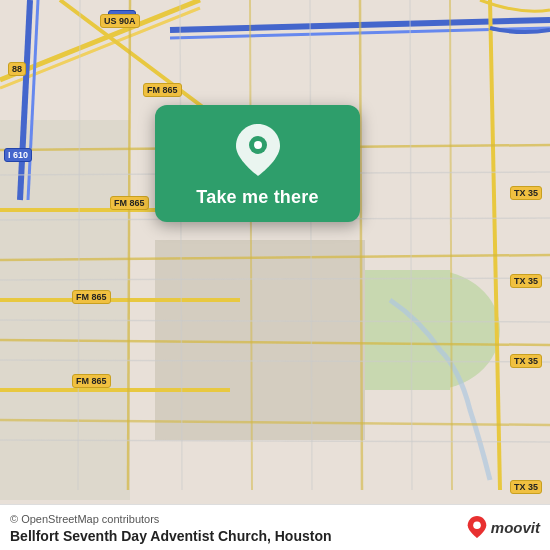  What do you see at coordinates (275, 519) in the screenshot?
I see `osm-credit: © OpenStreetMap contributors` at bounding box center [275, 519].